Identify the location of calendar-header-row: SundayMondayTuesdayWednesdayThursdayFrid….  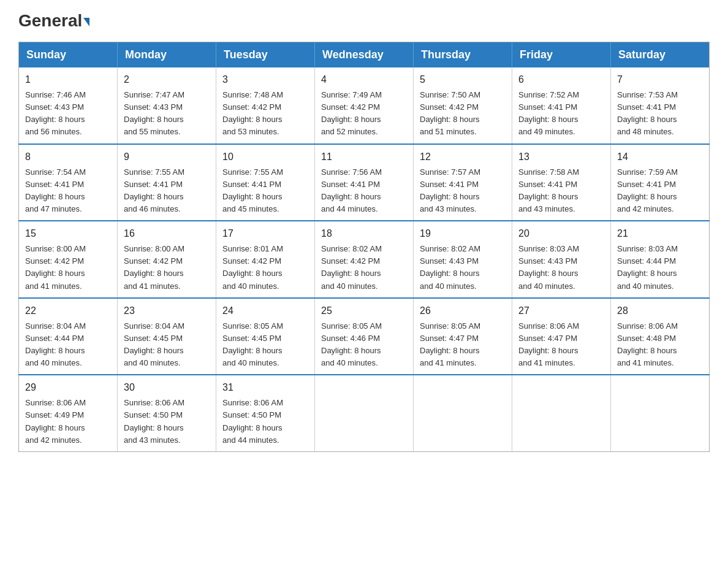
(364, 55).